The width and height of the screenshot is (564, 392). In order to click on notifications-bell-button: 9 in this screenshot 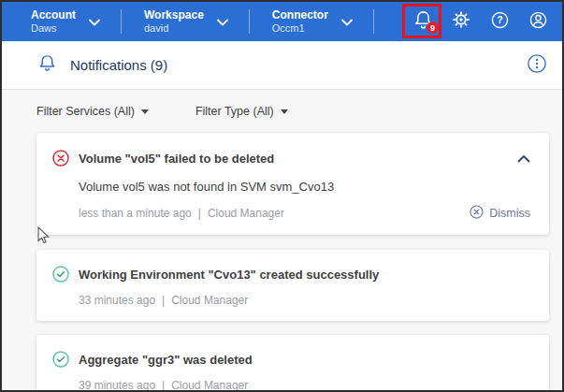, I will do `click(423, 22)`.